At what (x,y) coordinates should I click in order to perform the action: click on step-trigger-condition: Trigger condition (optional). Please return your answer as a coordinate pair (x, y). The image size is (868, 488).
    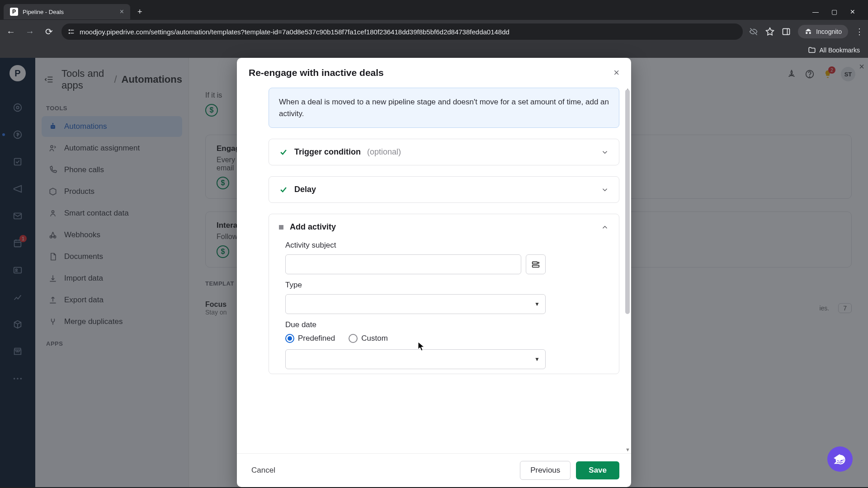
    Looking at the image, I should click on (444, 152).